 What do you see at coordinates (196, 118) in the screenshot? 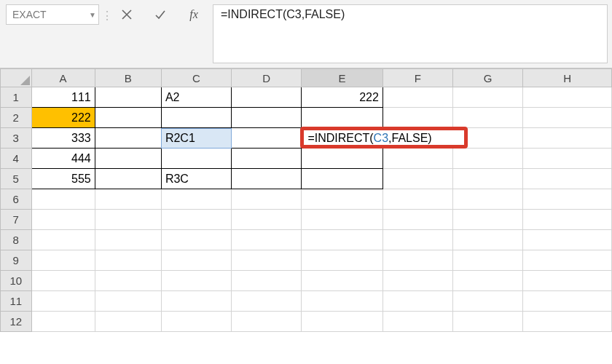
I see `cell-C2` at bounding box center [196, 118].